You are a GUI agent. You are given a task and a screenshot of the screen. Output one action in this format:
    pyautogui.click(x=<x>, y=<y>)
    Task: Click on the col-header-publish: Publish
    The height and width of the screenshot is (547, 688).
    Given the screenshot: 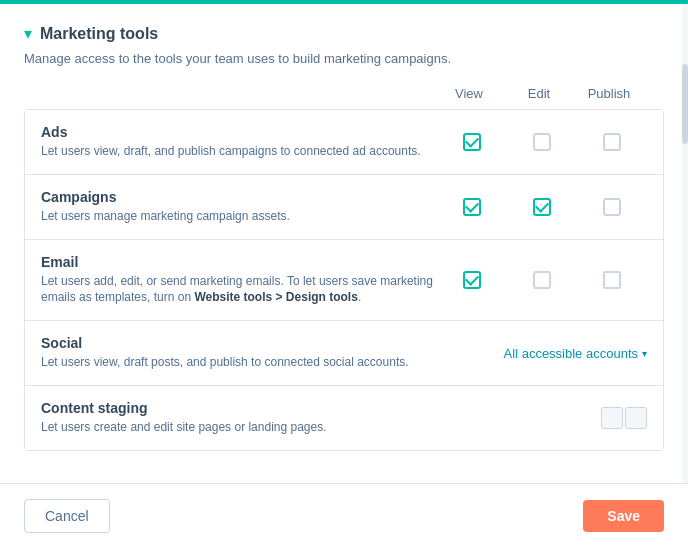 What is the action you would take?
    pyautogui.click(x=609, y=94)
    